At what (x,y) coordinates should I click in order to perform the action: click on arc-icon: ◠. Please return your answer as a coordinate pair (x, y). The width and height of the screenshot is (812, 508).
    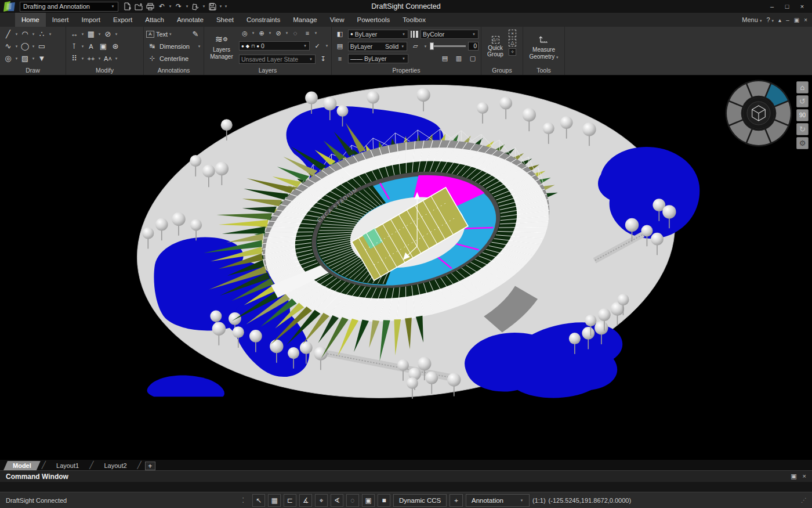
    Looking at the image, I should click on (25, 34).